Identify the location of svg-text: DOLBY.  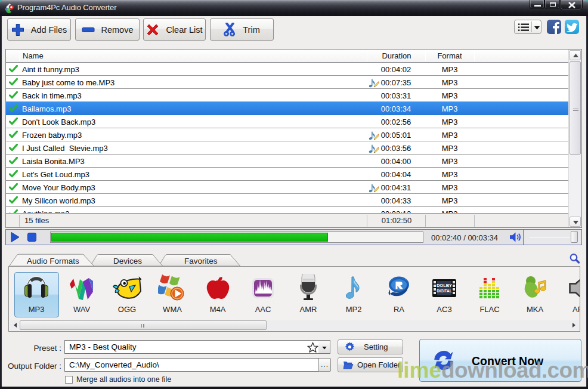
(444, 285).